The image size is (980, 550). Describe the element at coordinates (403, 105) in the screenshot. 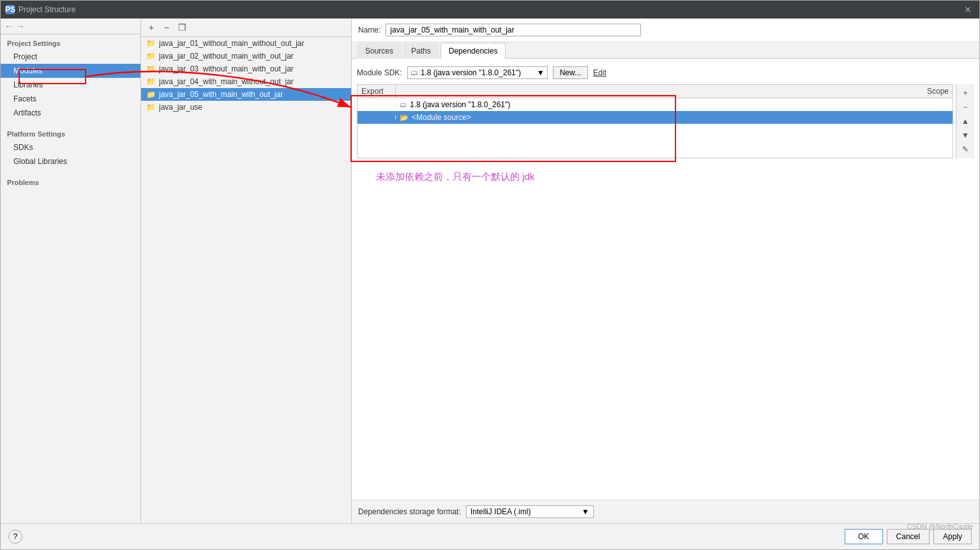

I see `dep-sdk-icon-0: 🗂` at that location.